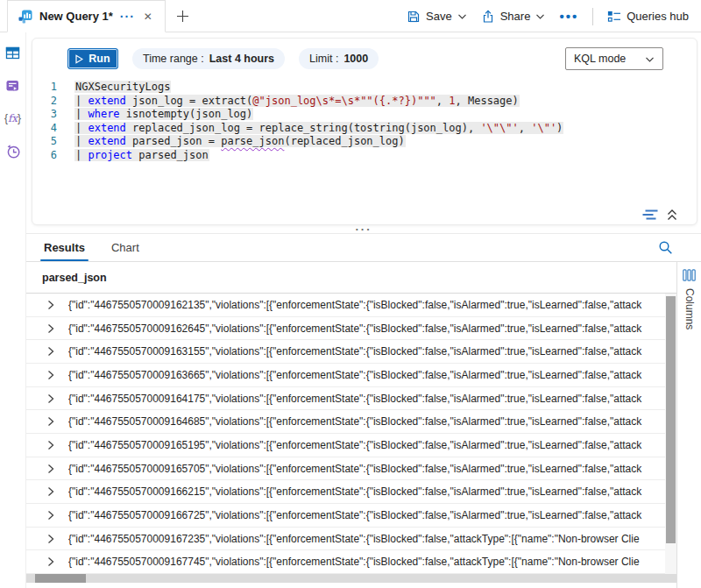  Describe the element at coordinates (12, 86) in the screenshot. I see `stored-queries-icon` at that location.